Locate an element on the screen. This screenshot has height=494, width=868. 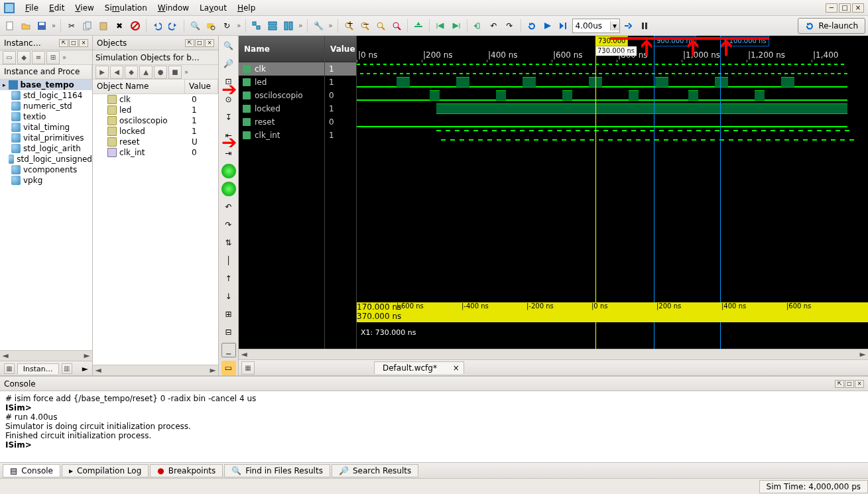
collapse-button is located at coordinates (257, 26).